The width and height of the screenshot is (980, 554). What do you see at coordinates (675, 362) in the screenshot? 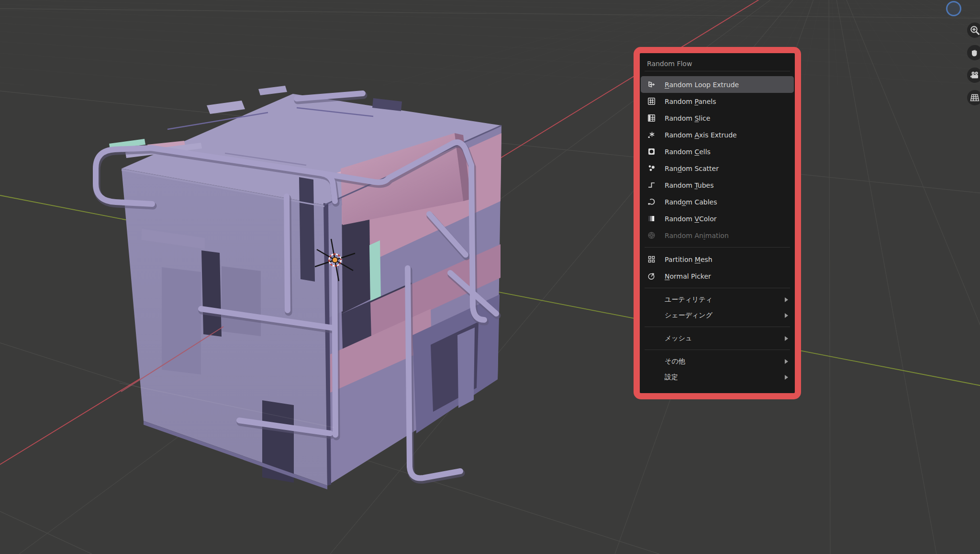
I see `menu-item-label: その他` at bounding box center [675, 362].